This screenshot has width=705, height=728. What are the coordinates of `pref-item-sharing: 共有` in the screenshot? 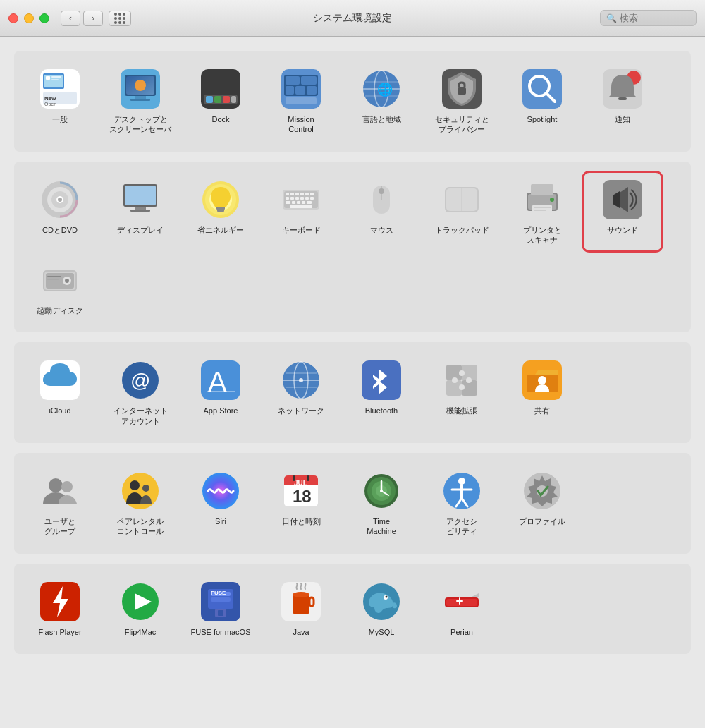 It's located at (542, 392).